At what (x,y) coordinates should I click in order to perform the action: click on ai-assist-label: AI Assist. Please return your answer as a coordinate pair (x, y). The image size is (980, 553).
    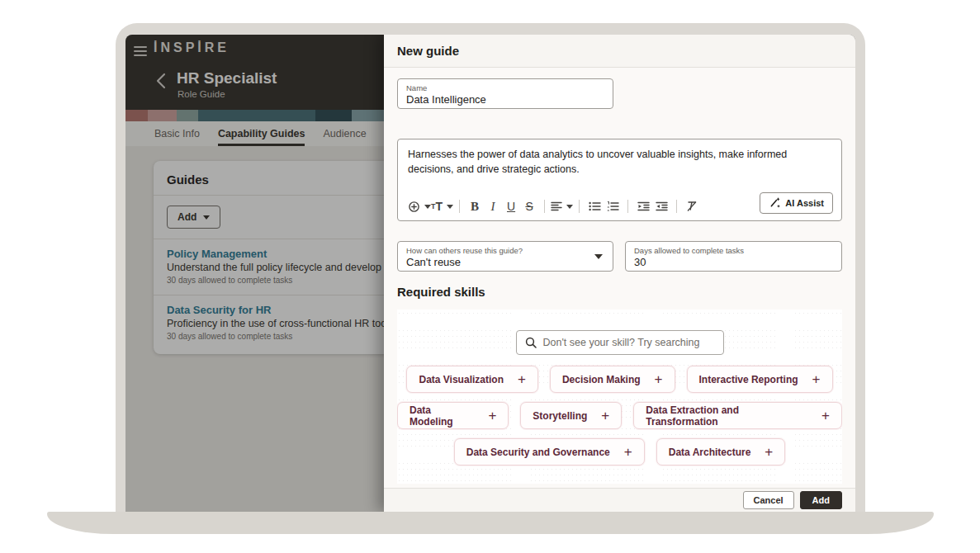
    Looking at the image, I should click on (804, 203).